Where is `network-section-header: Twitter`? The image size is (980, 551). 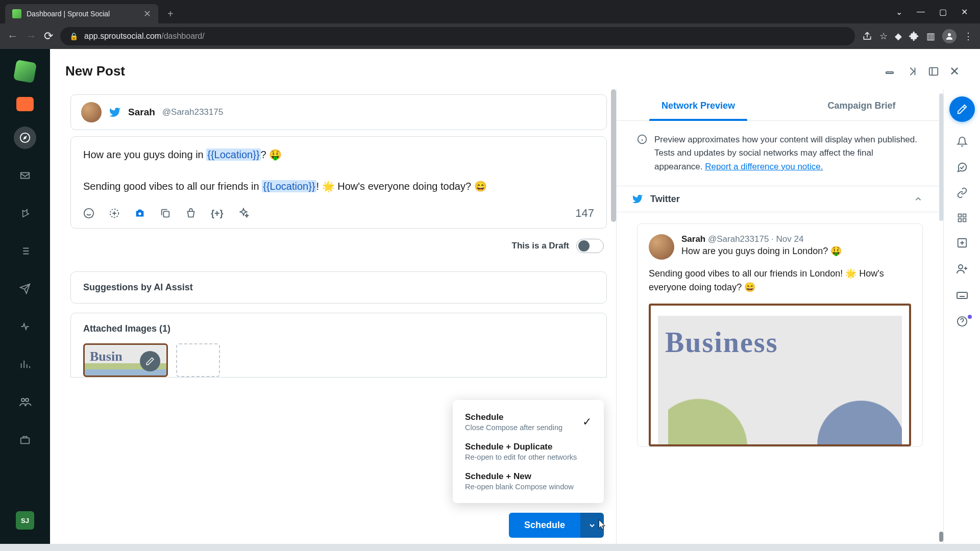
network-section-header: Twitter is located at coordinates (780, 199).